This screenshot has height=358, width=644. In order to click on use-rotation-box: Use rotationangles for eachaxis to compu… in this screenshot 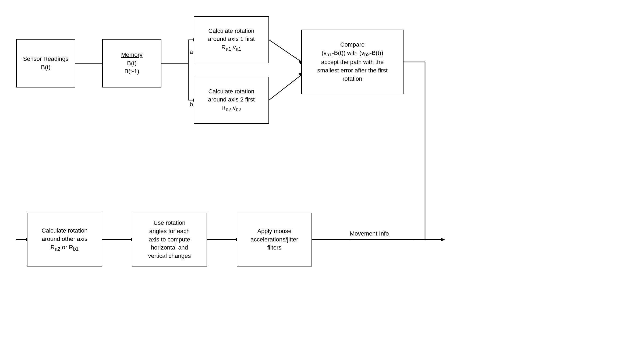, I will do `click(169, 240)`.